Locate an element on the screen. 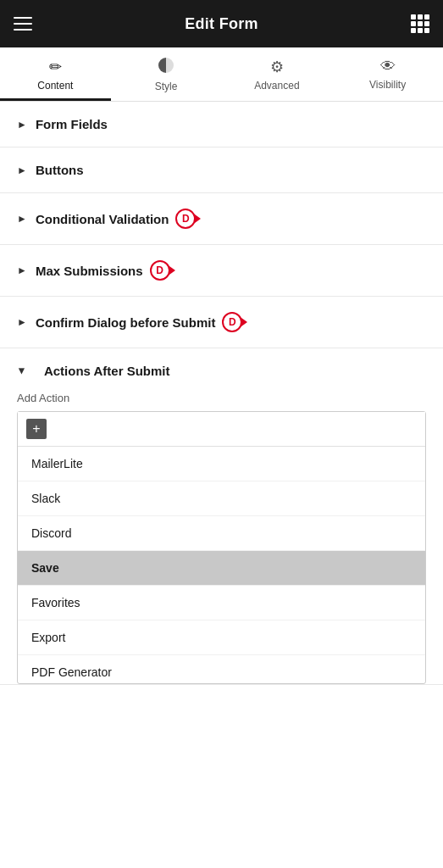 This screenshot has height=868, width=443. section-buttons-label: Buttons is located at coordinates (59, 170).